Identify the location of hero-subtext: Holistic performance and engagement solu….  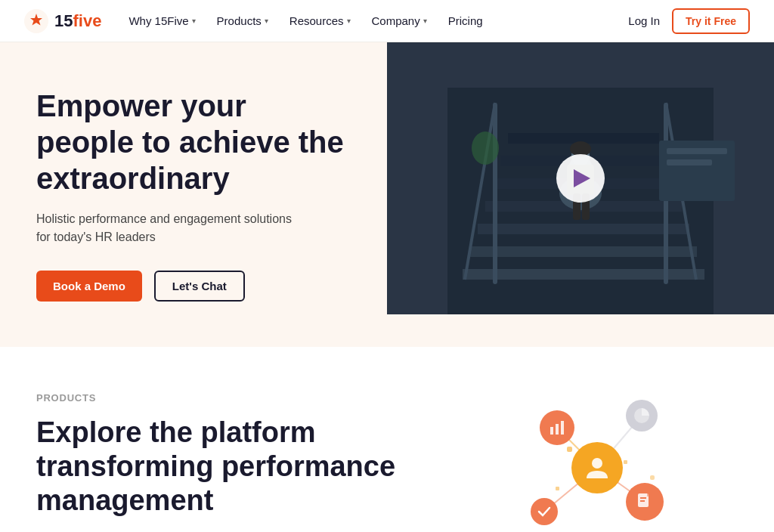
(165, 228).